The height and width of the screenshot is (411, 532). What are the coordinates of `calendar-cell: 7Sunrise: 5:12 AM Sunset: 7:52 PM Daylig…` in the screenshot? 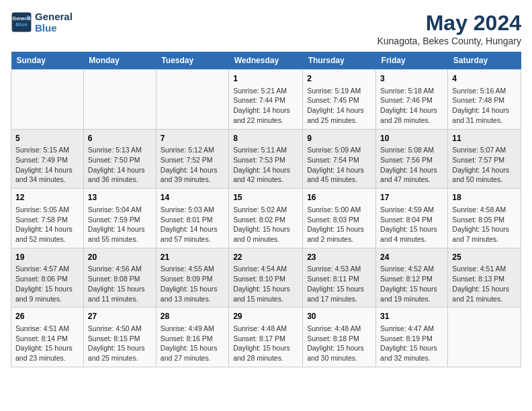 It's located at (192, 158).